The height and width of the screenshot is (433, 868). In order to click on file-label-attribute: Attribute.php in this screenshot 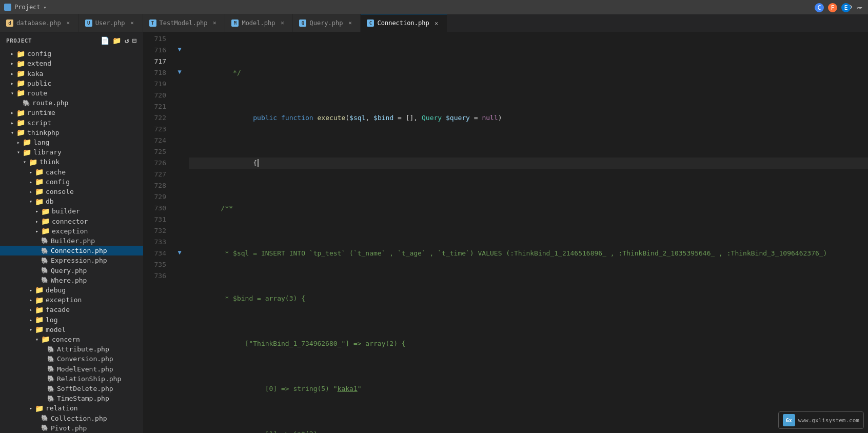, I will do `click(83, 349)`.